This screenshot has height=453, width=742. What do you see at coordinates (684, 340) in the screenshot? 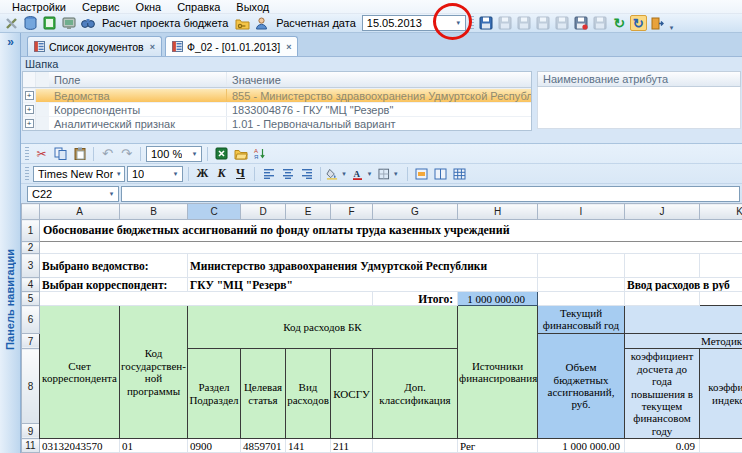
I see `hdr-methodology-cell: Методика` at bounding box center [684, 340].